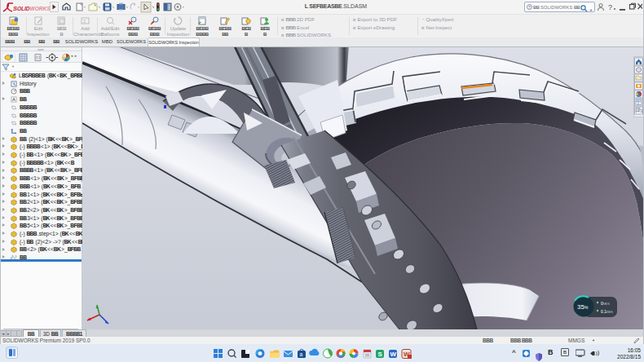 The image size is (644, 362). Describe the element at coordinates (85, 21) in the screenshot. I see `svg-text: Σ` at that location.